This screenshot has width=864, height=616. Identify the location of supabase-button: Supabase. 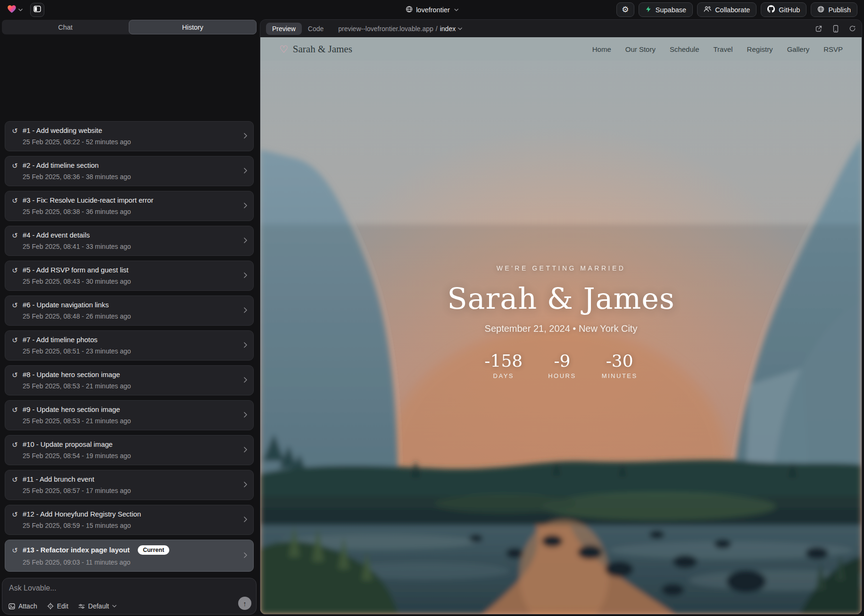
(666, 9).